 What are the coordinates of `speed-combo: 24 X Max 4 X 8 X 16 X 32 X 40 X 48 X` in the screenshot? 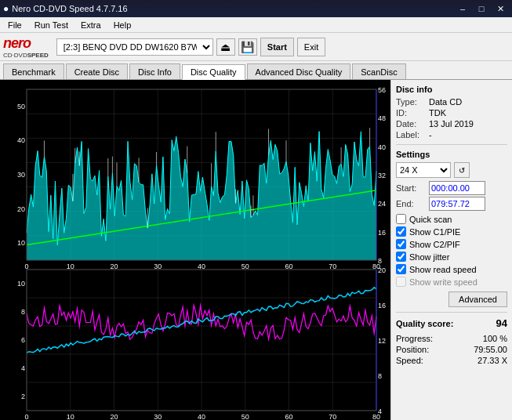 It's located at (423, 170).